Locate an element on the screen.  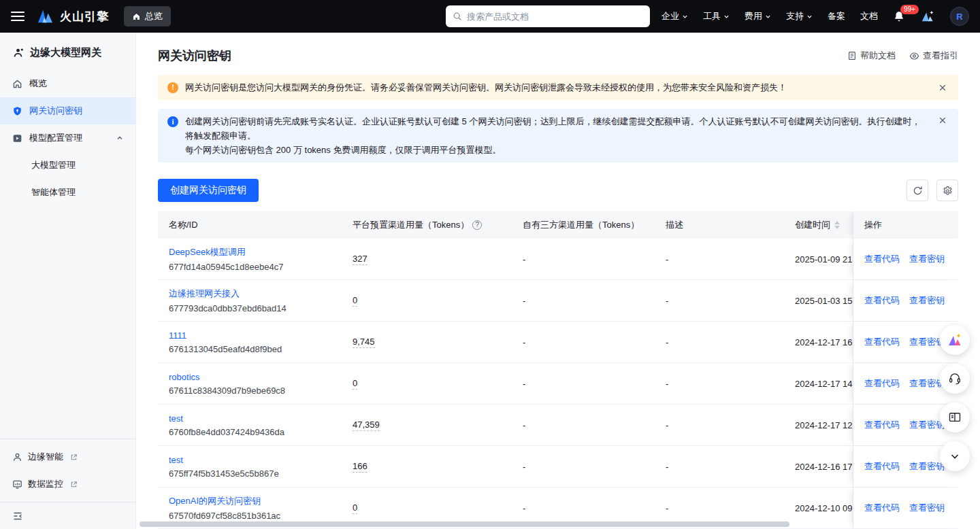
table-row: DeepSeek模型调用 677fd14a05945c1d8eebe4c7 32… is located at coordinates (558, 260).